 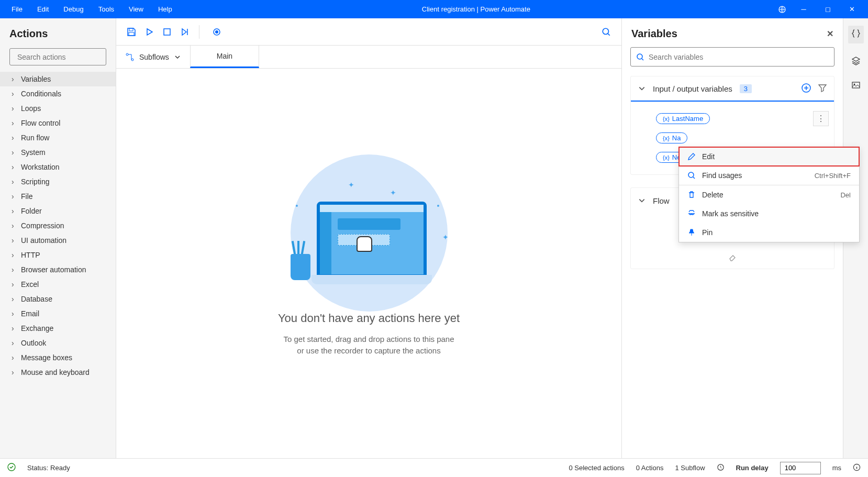 What do you see at coordinates (434, 9) in the screenshot?
I see `titlebar: File Edit Debug Tools View Help Client r…` at bounding box center [434, 9].